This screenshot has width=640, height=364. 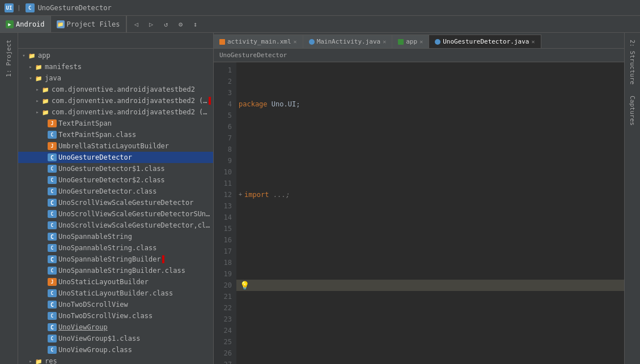 What do you see at coordinates (245, 285) in the screenshot?
I see `bulb-icon: 💡` at bounding box center [245, 285].